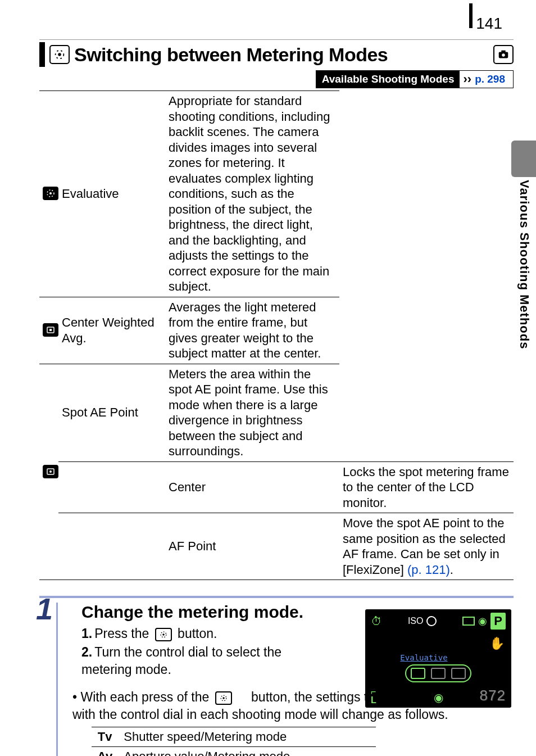 This screenshot has height=756, width=536. What do you see at coordinates (51, 472) in the screenshot?
I see `spot-icon` at bounding box center [51, 472].